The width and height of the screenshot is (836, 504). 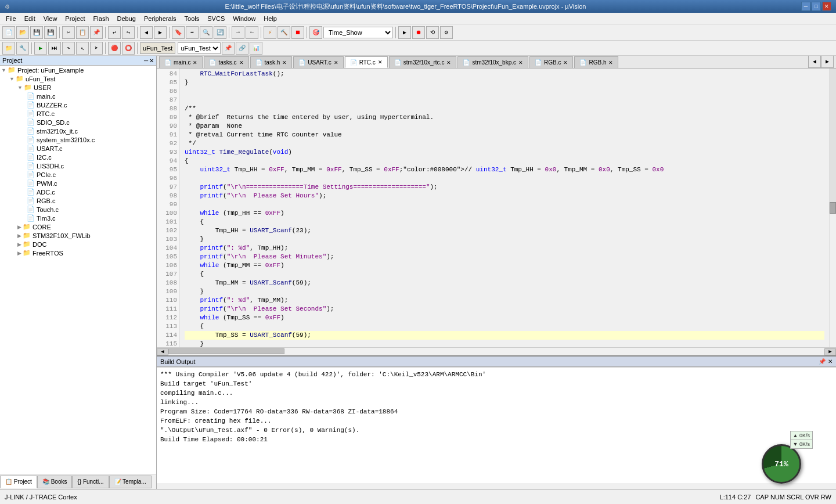 I want to click on tree-item: 📄system_stm32f10x.c, so click(x=78, y=139).